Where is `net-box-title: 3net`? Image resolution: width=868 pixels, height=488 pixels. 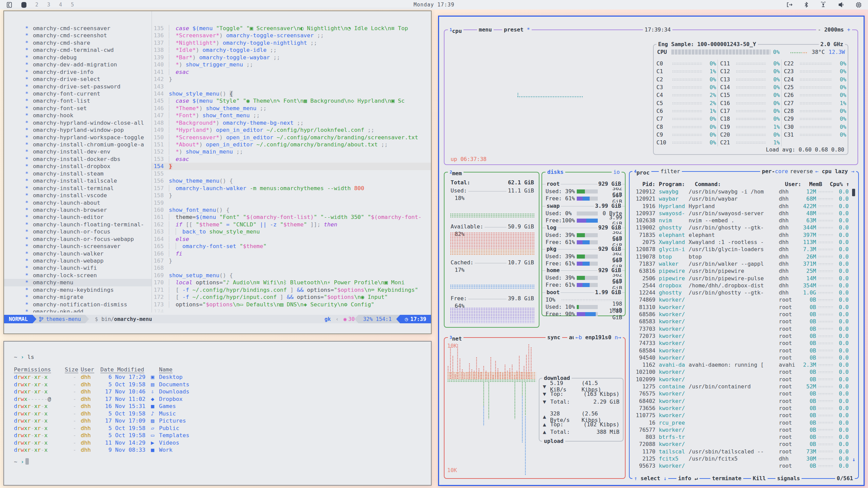
net-box-title: 3net is located at coordinates (456, 338).